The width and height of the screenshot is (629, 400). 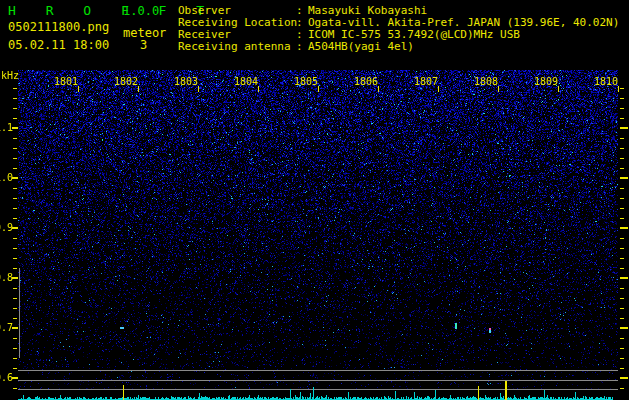 I want to click on x-tick-label: 1802, so click(x=126, y=82).